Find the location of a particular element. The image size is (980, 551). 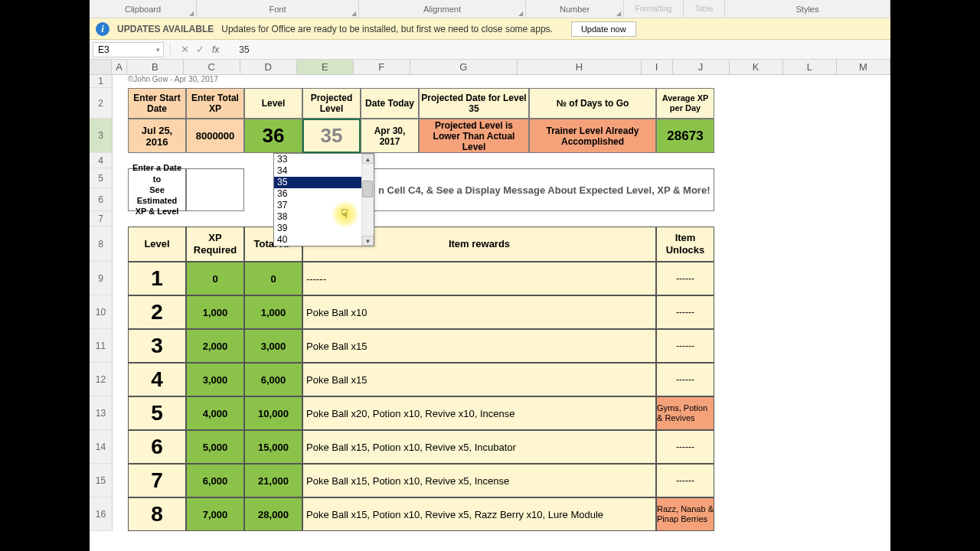

dropdown-item: 39 is located at coordinates (318, 228).